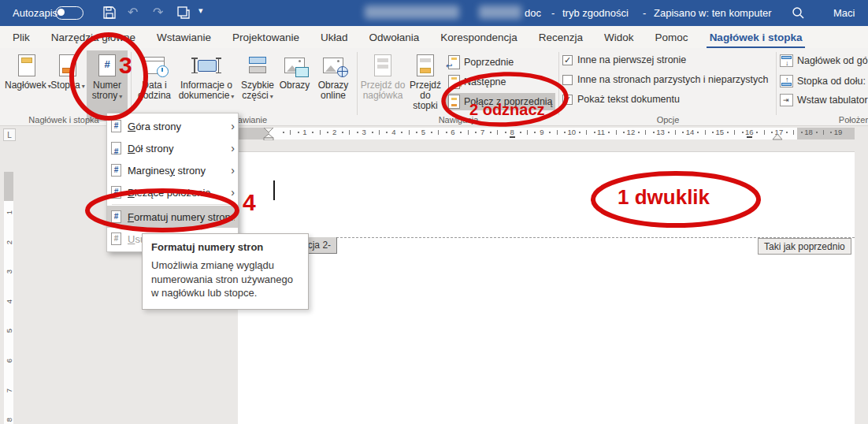 This screenshot has height=424, width=868. Describe the element at coordinates (93, 38) in the screenshot. I see `tab-narzędzia-główne: Narzędzia główne` at that location.